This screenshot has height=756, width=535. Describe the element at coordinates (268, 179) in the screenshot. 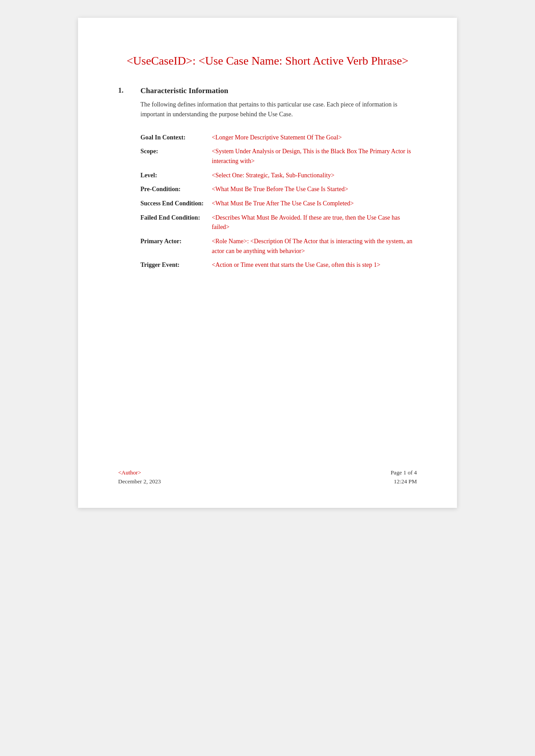

I see `section-1: 1. Characteristic Information The follow…` at that location.